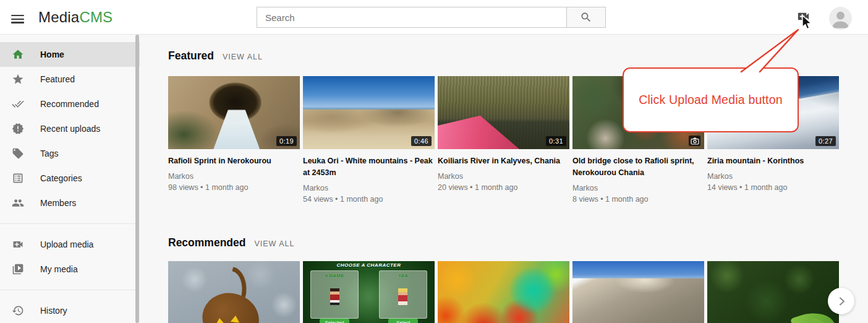 This screenshot has width=868, height=323. I want to click on carousel-next-button, so click(841, 301).